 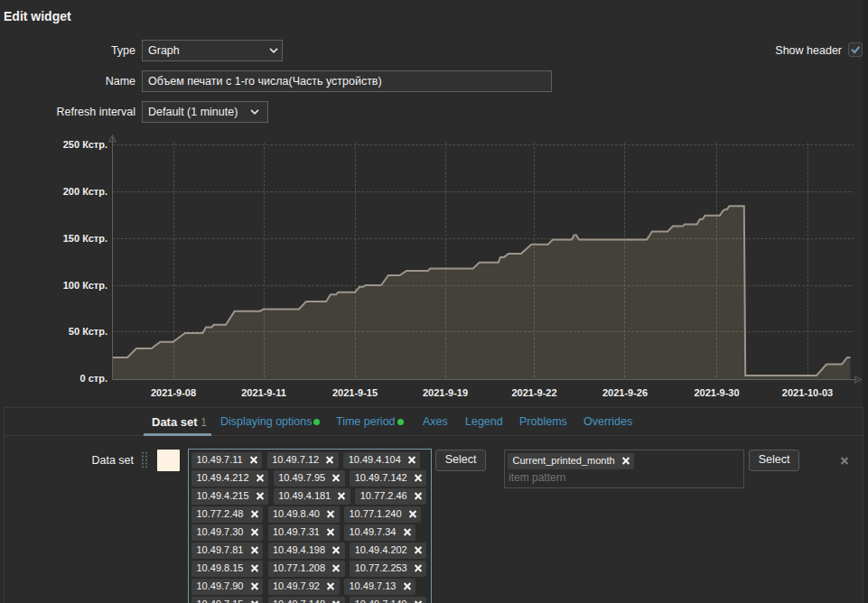 What do you see at coordinates (264, 393) in the screenshot?
I see `svg-text: 2021-9-11` at bounding box center [264, 393].